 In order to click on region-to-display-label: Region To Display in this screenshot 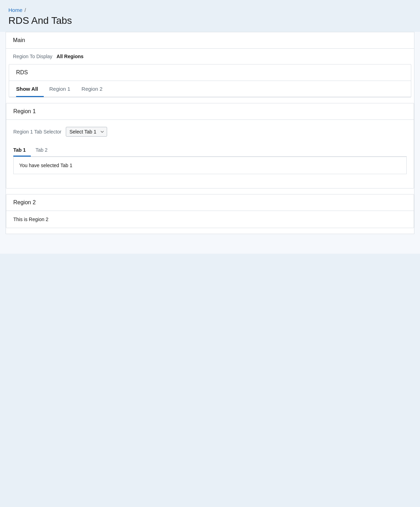, I will do `click(33, 56)`.